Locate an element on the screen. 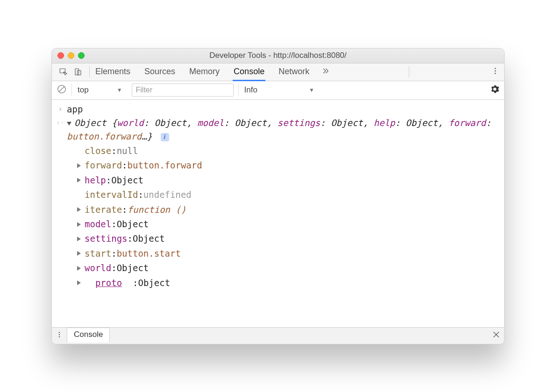 Image resolution: width=556 pixels, height=392 pixels. output-chevron-icon: ‹· is located at coordinates (60, 122).